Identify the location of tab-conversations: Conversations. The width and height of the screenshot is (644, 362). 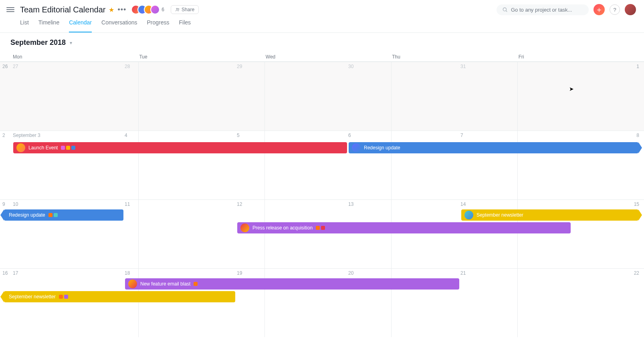
(119, 26).